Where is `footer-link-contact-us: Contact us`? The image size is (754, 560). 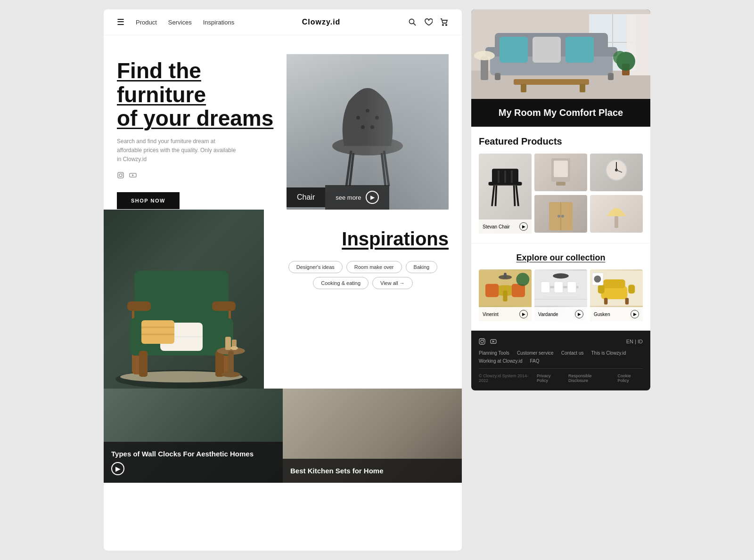 footer-link-contact-us: Contact us is located at coordinates (573, 353).